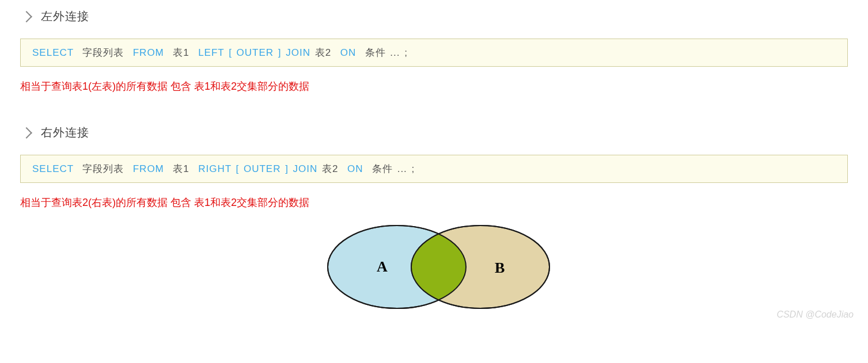  Describe the element at coordinates (434, 53) in the screenshot. I see `sql-code-left-join: SELECT 字段列表 FROM 表1 LEFT [ OUTER ] JOIN …` at that location.